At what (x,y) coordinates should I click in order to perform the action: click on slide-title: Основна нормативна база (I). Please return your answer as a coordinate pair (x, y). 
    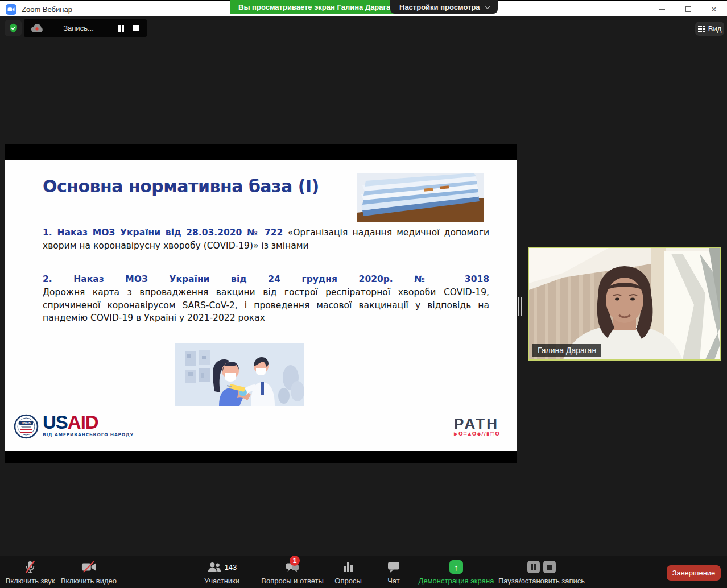
    Looking at the image, I should click on (181, 187).